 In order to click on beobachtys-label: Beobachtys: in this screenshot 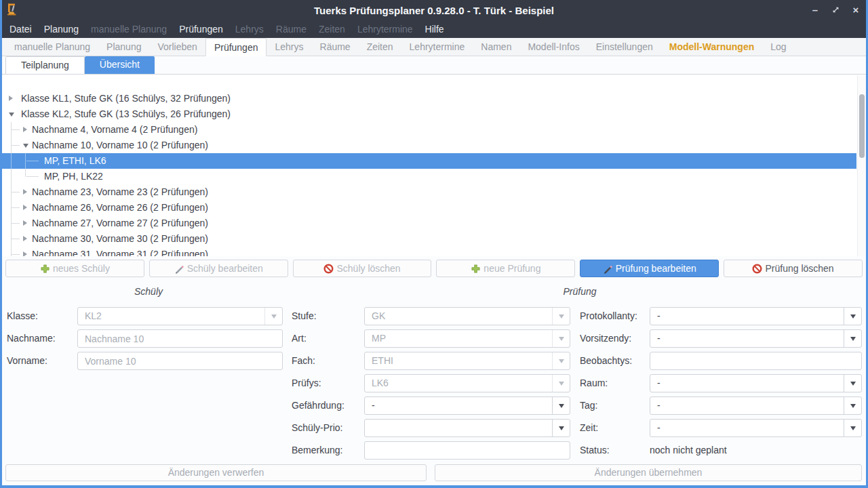, I will do `click(606, 361)`.